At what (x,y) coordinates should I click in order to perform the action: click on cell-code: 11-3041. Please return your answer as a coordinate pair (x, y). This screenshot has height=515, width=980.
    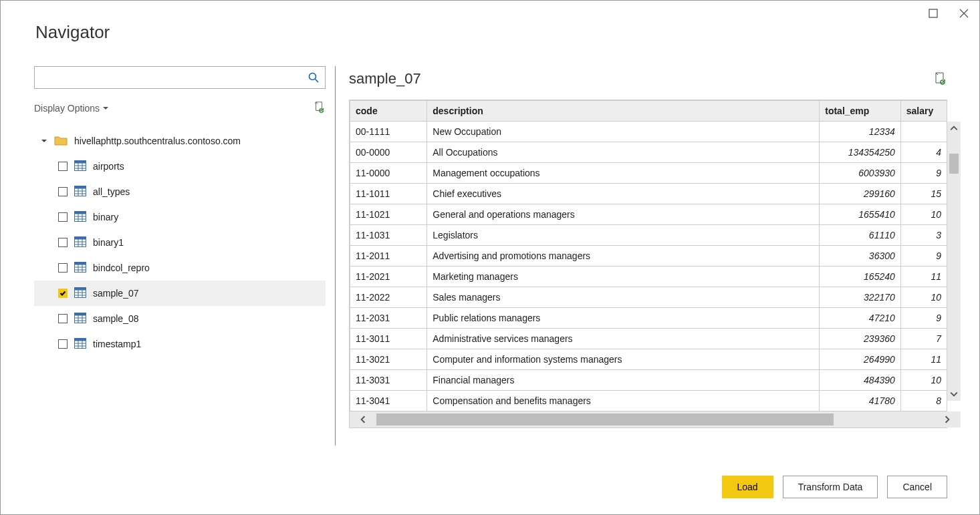
    Looking at the image, I should click on (389, 401).